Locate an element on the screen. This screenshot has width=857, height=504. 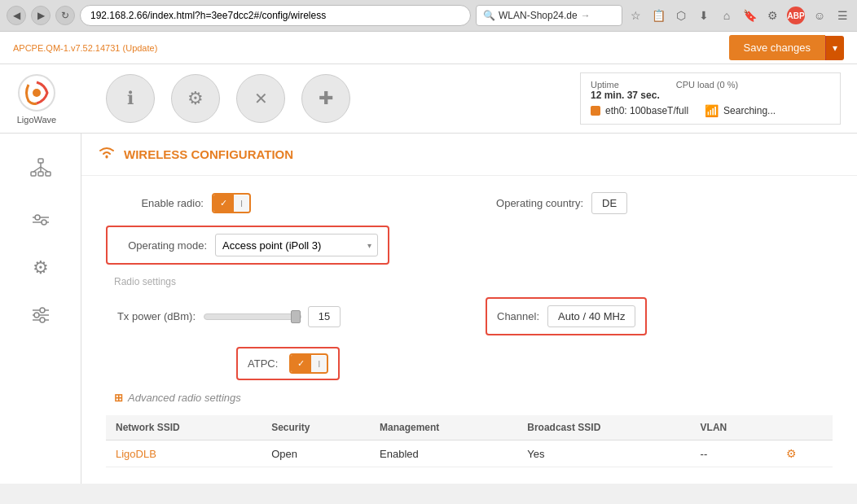
enable-radio-toggle: ✓ I is located at coordinates (231, 204).